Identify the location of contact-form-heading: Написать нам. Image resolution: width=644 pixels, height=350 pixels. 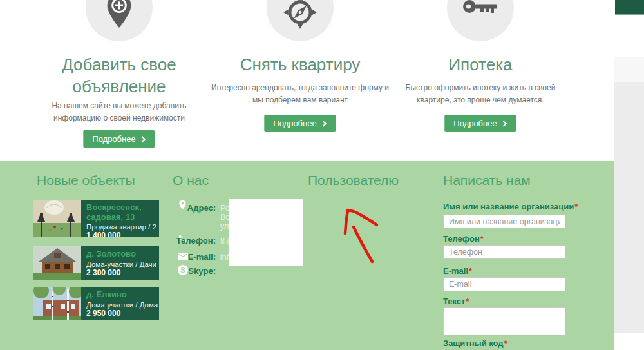
(487, 180).